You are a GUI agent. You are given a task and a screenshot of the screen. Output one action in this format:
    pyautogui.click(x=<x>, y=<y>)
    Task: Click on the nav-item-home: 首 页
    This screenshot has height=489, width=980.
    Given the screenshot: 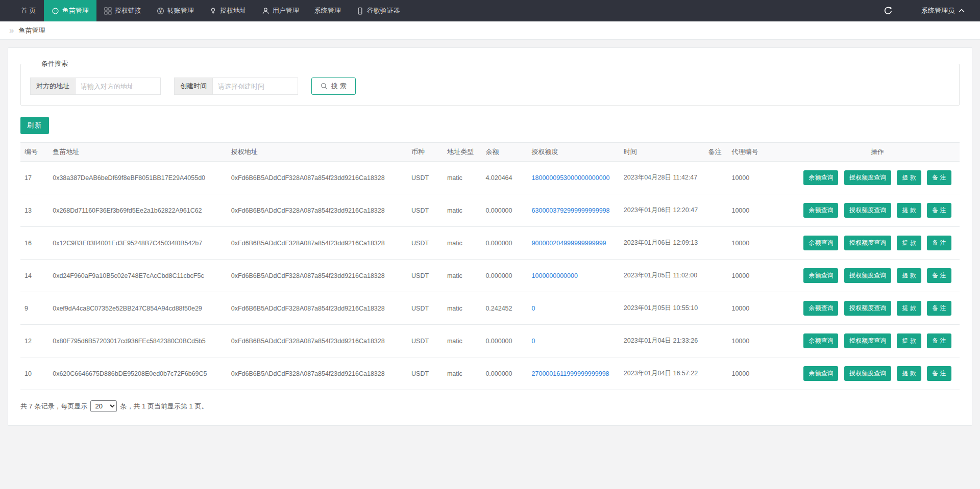 What is the action you would take?
    pyautogui.click(x=29, y=11)
    